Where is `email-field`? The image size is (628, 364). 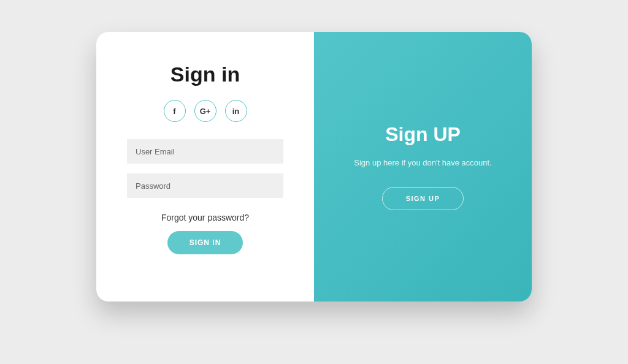
email-field is located at coordinates (205, 151).